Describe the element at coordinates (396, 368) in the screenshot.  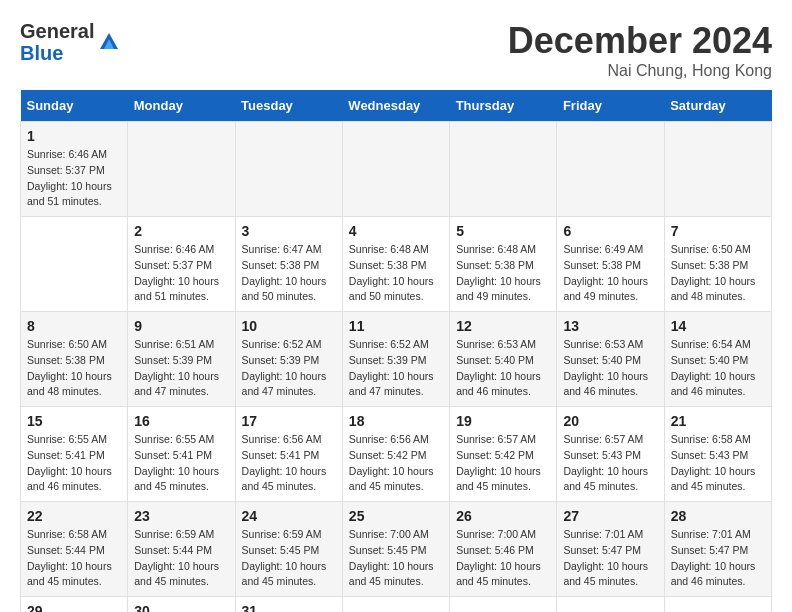
I see `day-info: Sunrise: 6:52 AM Sunset: 5:39 PM Dayligh…` at that location.